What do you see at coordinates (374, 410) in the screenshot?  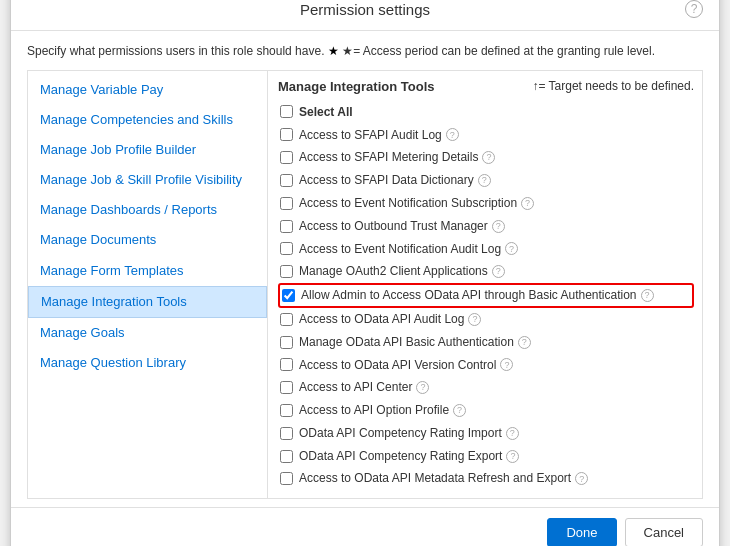 I see `permission-label-12: Access to API Option Profile` at bounding box center [374, 410].